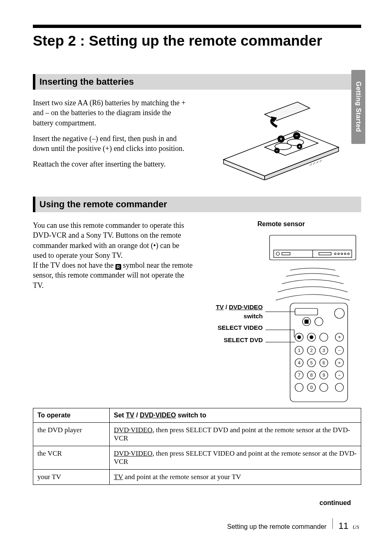  I want to click on td-setting-rest: and point at the remote sensor at your T…, so click(182, 477).